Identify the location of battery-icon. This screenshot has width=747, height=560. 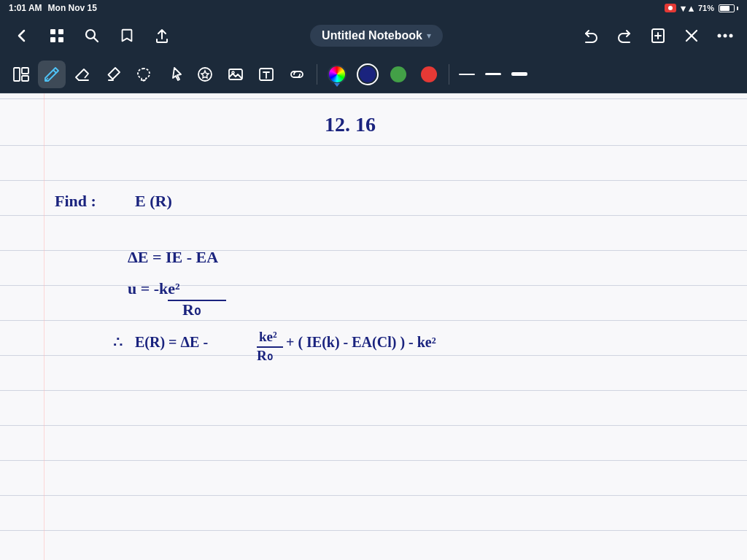
(728, 9).